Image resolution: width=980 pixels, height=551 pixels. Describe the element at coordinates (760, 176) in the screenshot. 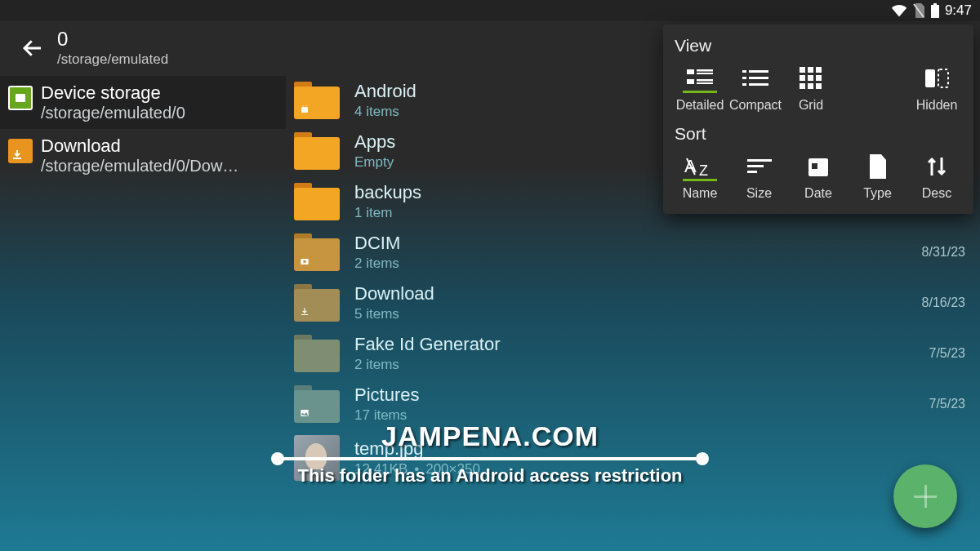

I see `sort-option-size: Size` at that location.